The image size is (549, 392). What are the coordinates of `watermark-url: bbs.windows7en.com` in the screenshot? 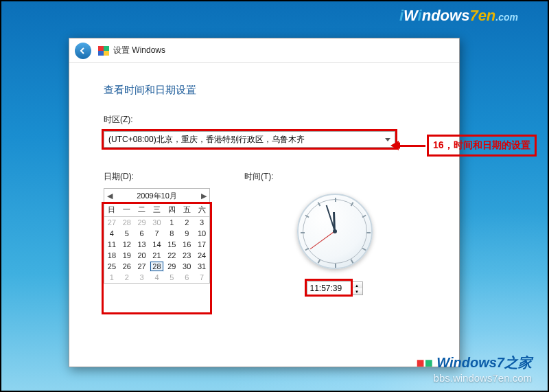 It's located at (474, 378).